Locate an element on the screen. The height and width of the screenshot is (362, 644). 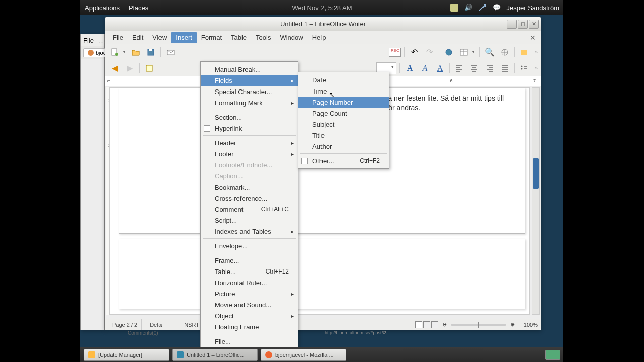
menu-fields: Fields▸ is located at coordinates (250, 80).